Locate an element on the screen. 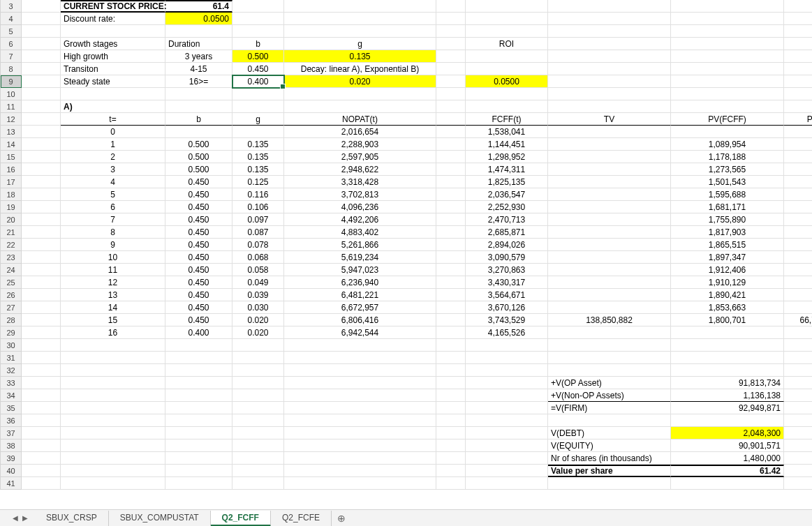 The height and width of the screenshot is (526, 812). pvfcff-value: 1,178,188 is located at coordinates (728, 157).